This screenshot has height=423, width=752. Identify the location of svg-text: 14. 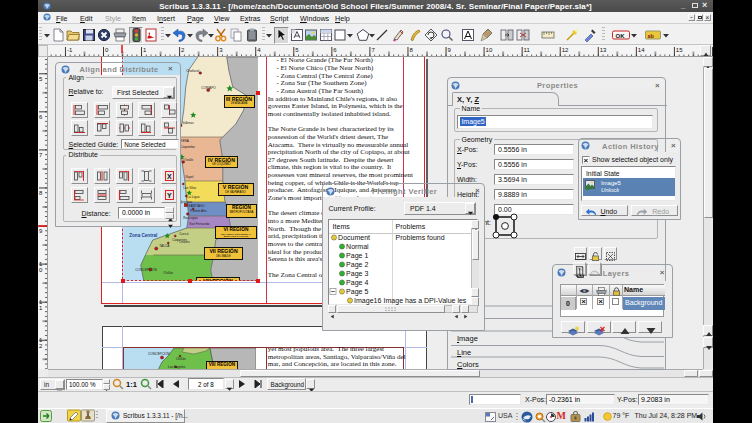
(642, 50).